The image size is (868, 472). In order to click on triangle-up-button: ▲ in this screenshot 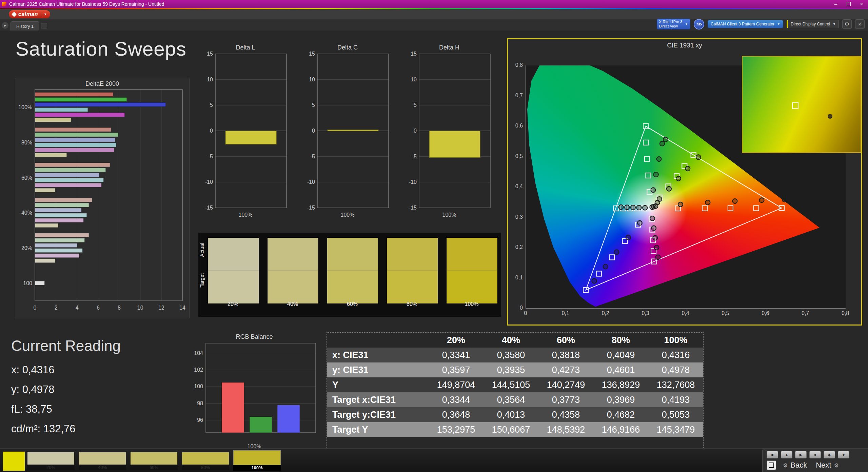, I will do `click(787, 455)`.